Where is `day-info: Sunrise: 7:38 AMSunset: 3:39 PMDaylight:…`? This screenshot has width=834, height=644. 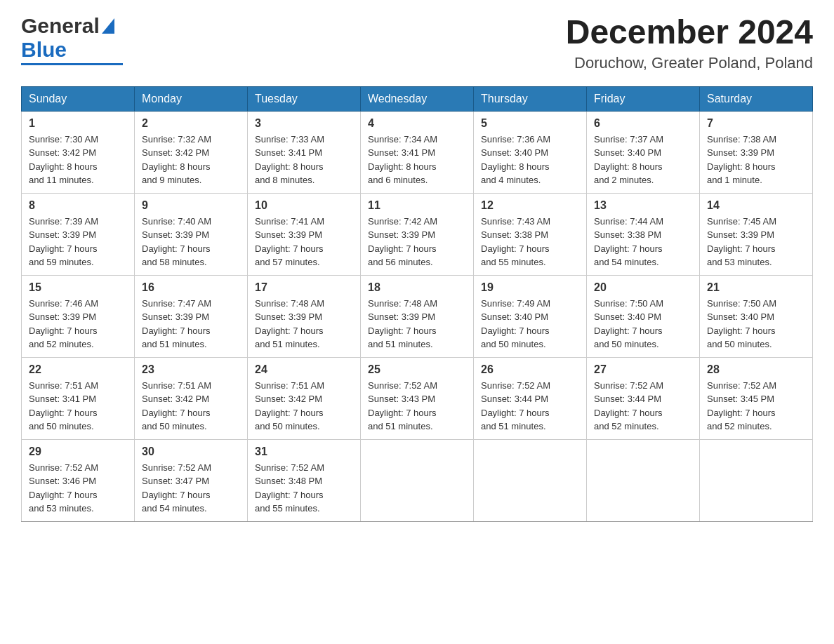 day-info: Sunrise: 7:38 AMSunset: 3:39 PMDaylight:… is located at coordinates (756, 160).